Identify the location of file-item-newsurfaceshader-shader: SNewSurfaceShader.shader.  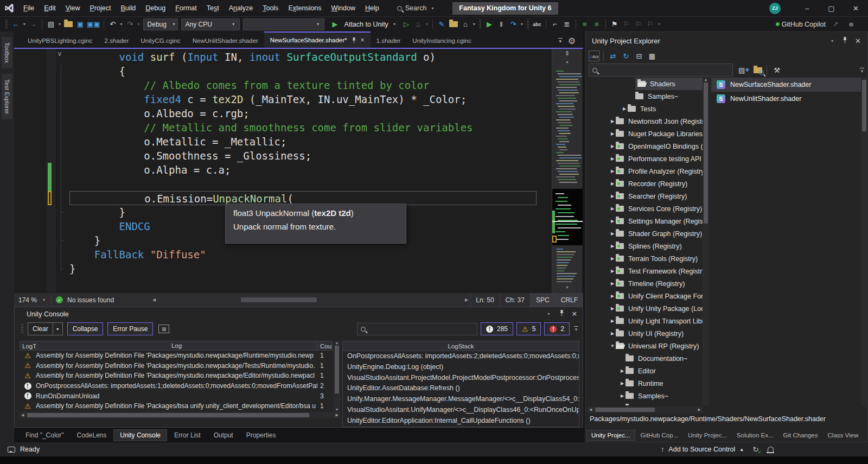
(786, 85).